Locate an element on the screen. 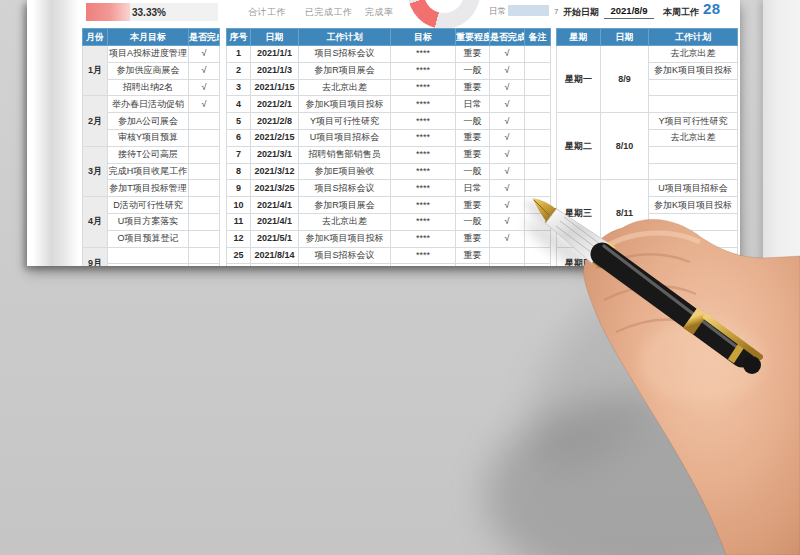 The image size is (800, 555). index-cell: 3 is located at coordinates (239, 88).